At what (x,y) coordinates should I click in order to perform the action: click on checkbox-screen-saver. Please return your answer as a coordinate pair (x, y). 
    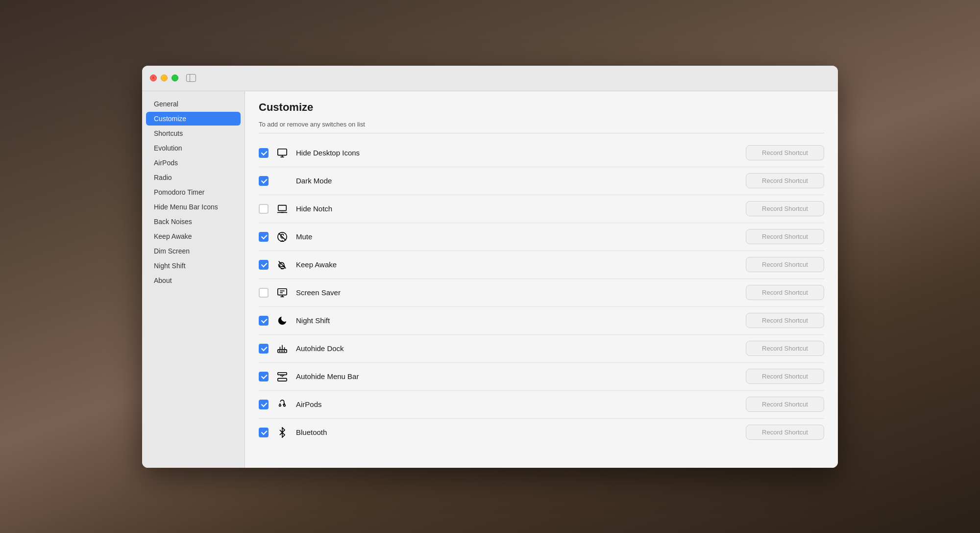
    Looking at the image, I should click on (264, 293).